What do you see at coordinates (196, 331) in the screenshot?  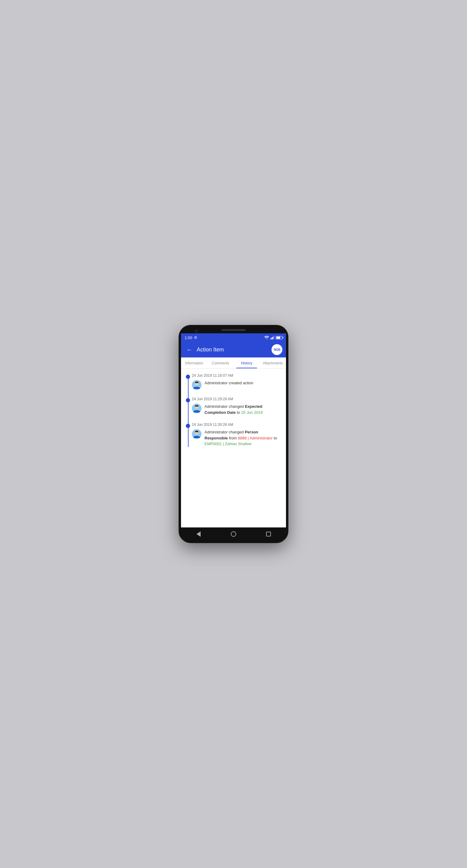 I see `camera` at bounding box center [196, 331].